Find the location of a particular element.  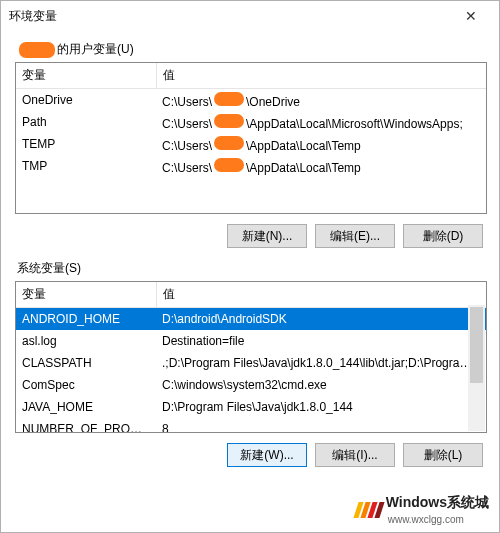

watermark-bars-icon is located at coordinates (368, 510).